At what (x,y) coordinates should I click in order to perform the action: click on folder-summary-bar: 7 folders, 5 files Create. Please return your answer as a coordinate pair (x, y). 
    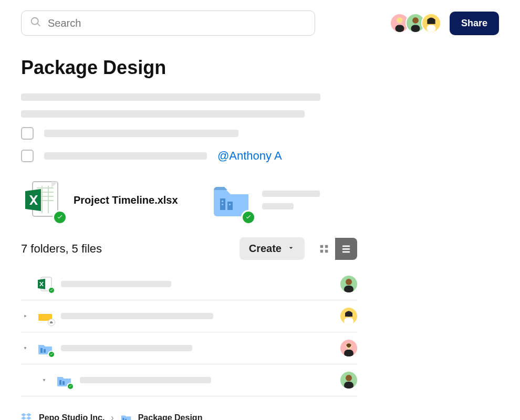
    Looking at the image, I should click on (189, 249).